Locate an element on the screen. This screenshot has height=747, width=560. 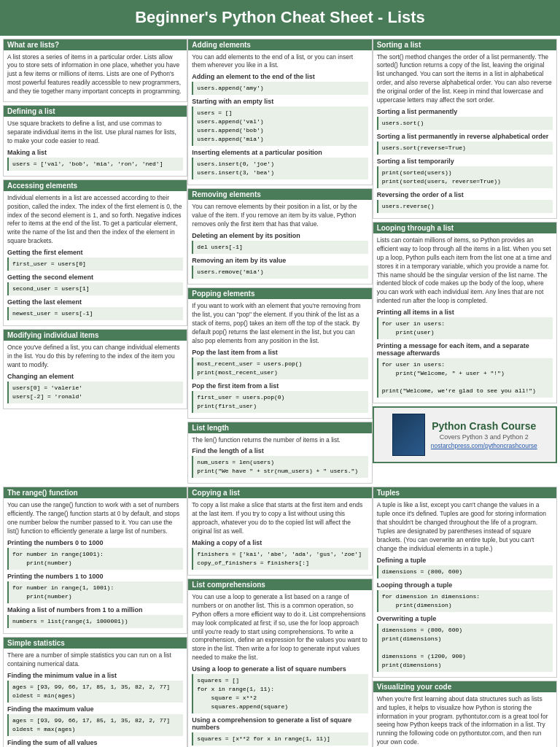
what-are-lists-body: A list stores a series of items in a par… is located at coordinates (95, 74).